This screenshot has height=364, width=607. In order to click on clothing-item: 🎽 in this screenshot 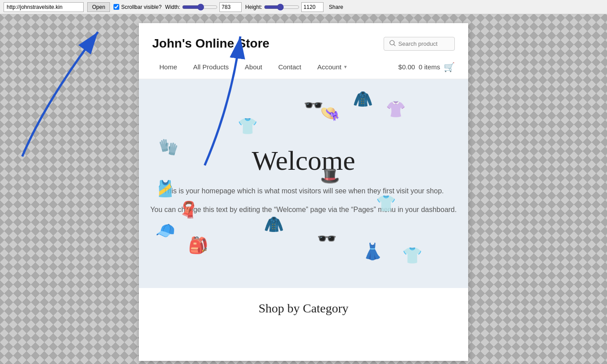, I will do `click(166, 189)`.